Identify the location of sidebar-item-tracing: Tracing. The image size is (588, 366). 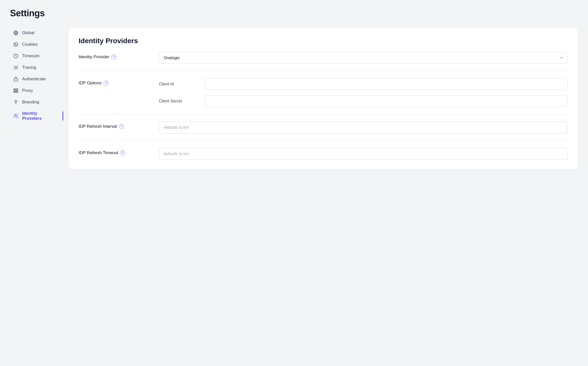
(35, 68).